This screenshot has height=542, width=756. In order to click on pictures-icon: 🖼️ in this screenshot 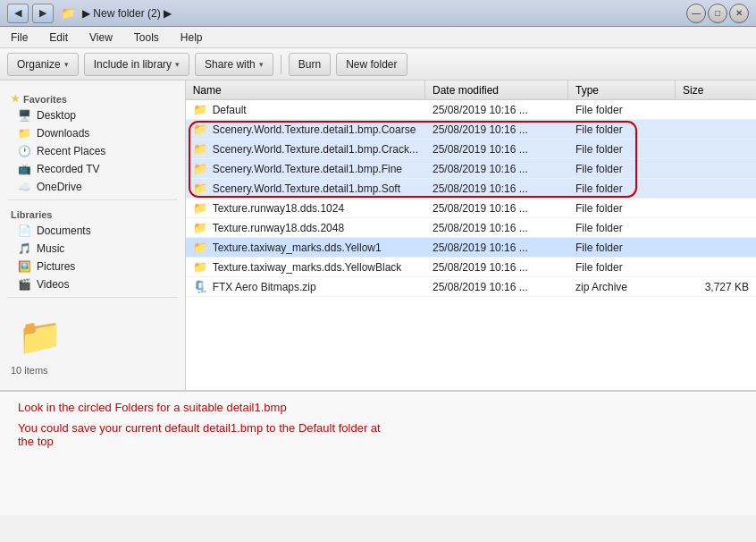, I will do `click(25, 267)`.